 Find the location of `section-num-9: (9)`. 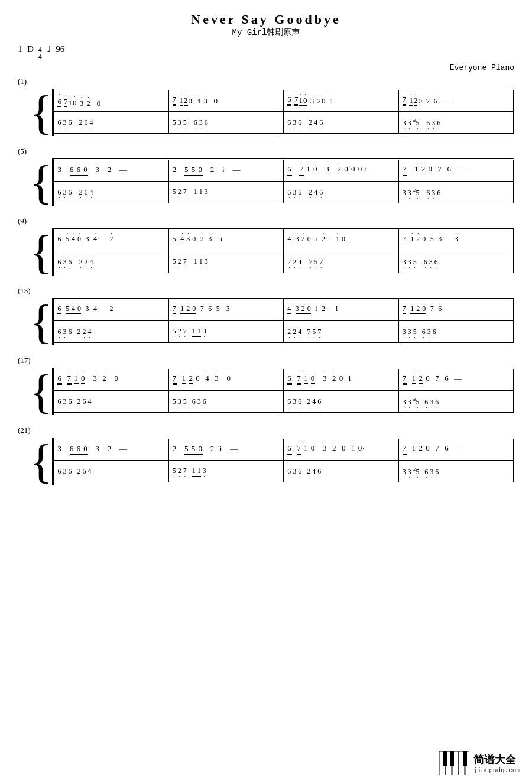

section-num-9: (9) is located at coordinates (266, 221).